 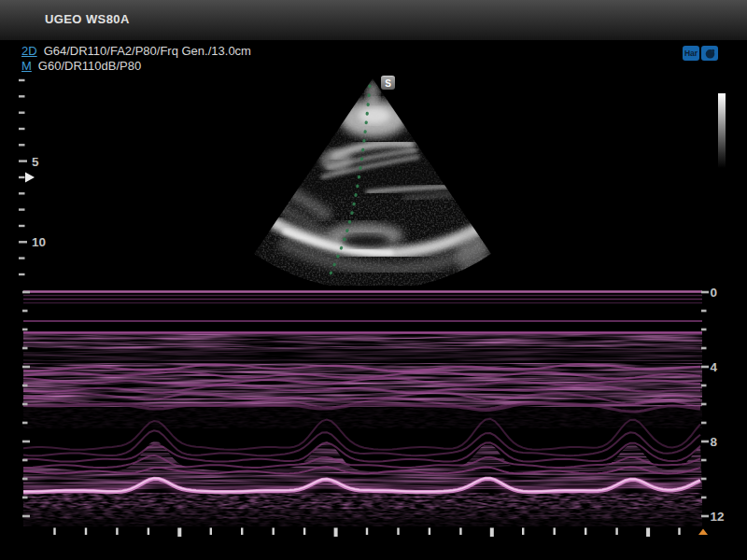 What do you see at coordinates (26, 65) in the screenshot?
I see `mode-m-label: M` at bounding box center [26, 65].